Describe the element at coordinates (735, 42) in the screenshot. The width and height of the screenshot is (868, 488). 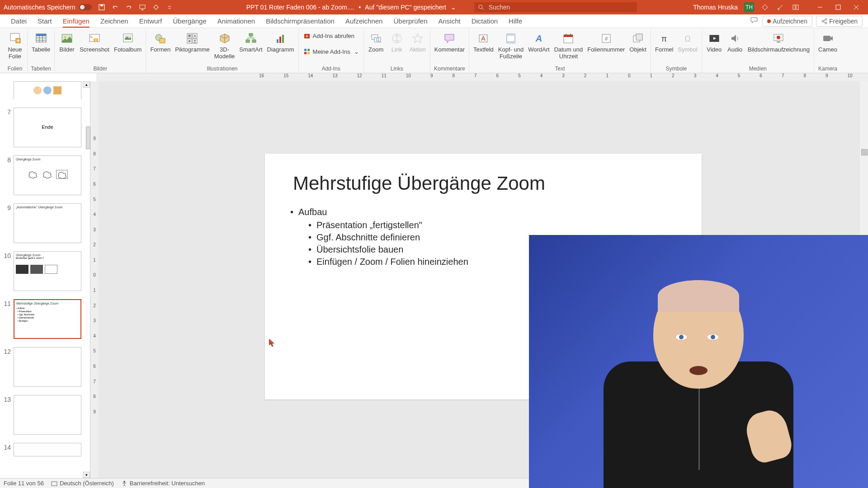
I see `audio-button: Audio` at that location.